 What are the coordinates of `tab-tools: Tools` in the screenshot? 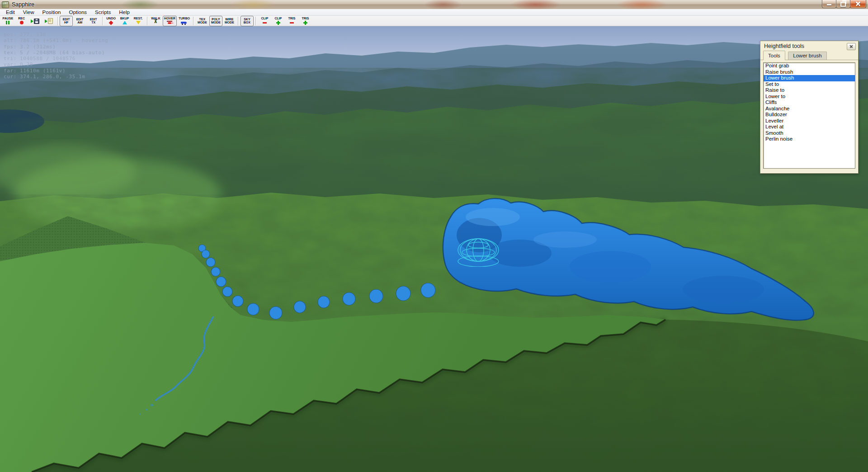 It's located at (774, 55).